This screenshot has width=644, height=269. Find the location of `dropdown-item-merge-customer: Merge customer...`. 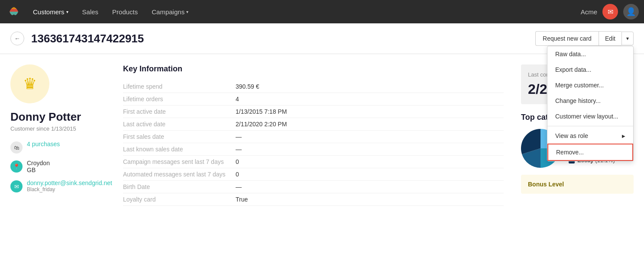

dropdown-item-merge-customer: Merge customer... is located at coordinates (590, 85).